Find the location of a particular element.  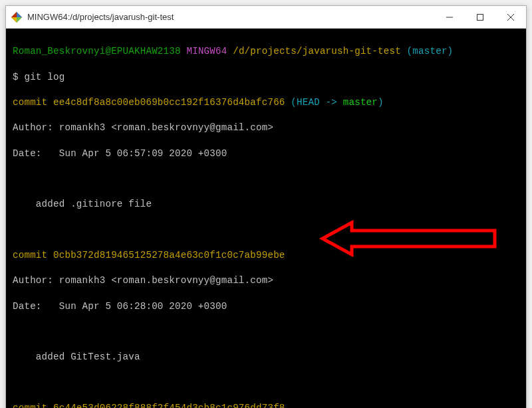

command-line: $ git log is located at coordinates (266, 77).